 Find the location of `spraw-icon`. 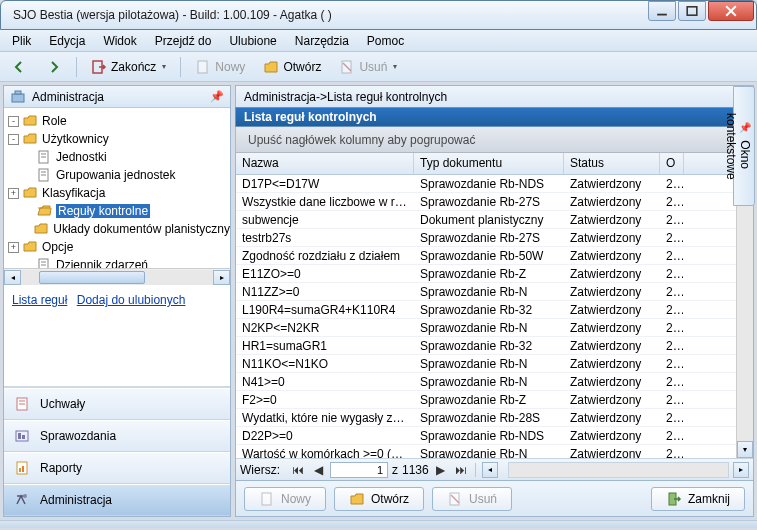

spraw-icon is located at coordinates (22, 436).